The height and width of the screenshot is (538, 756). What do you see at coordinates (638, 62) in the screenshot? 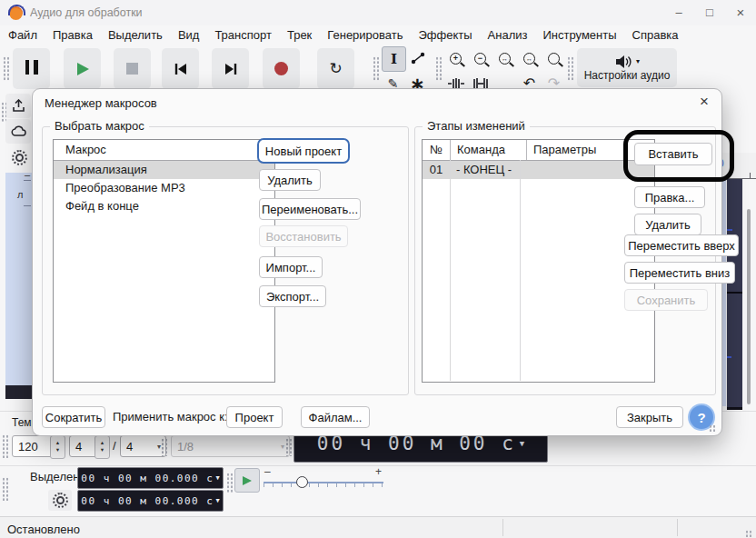
I see `audio-setup-chevron-icon: ▾` at bounding box center [638, 62].